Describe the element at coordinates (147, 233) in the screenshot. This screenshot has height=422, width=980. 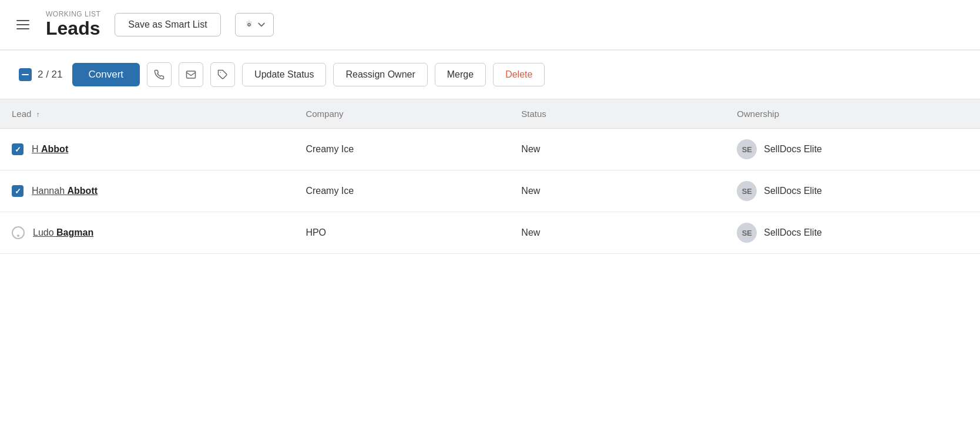
I see `lead-cell-2: Ludo Bagman` at that location.